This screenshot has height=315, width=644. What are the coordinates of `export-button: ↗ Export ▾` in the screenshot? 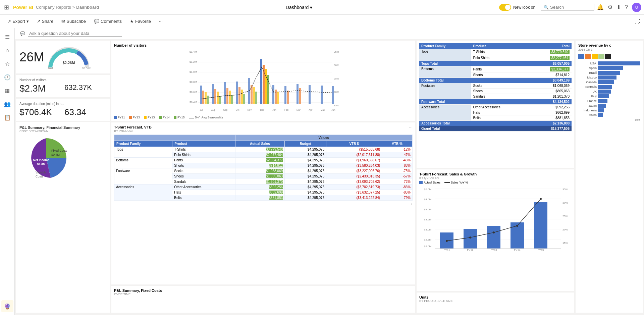 It's located at (18, 21).